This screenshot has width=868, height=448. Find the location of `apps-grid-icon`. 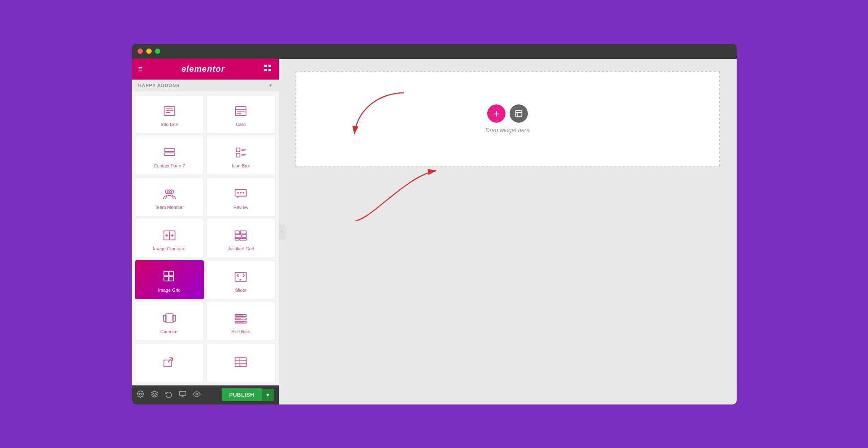

apps-grid-icon is located at coordinates (268, 69).